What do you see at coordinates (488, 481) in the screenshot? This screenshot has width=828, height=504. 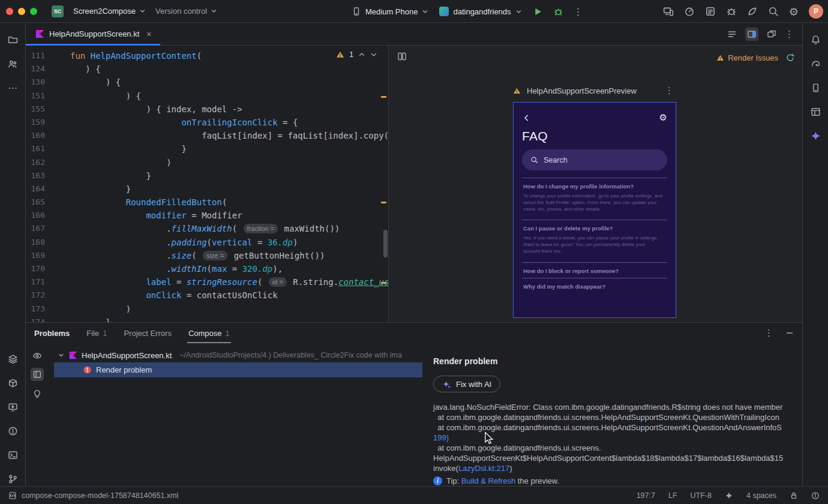 I see `build-refresh-link: Build & Refresh` at bounding box center [488, 481].